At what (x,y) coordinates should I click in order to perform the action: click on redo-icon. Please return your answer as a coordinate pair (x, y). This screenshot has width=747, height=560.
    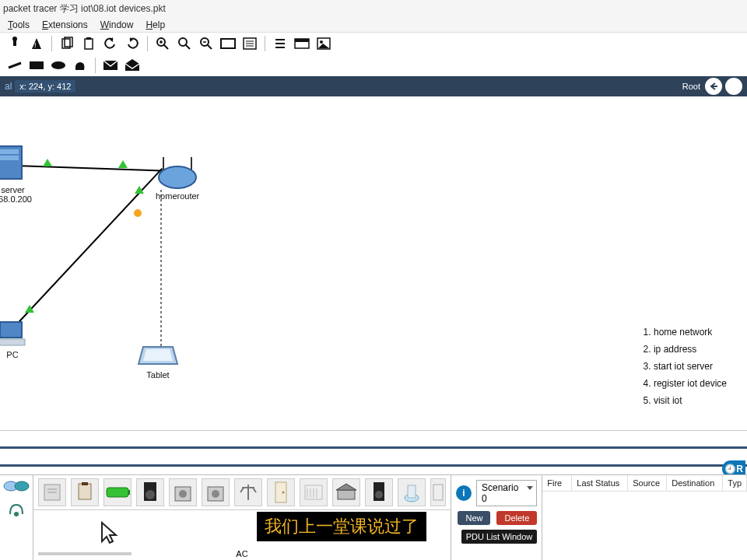
    Looking at the image, I should click on (132, 44).